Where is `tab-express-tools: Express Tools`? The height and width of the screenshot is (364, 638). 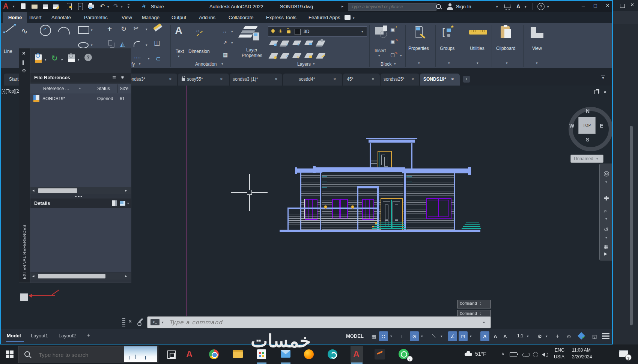 tab-express-tools: Express Tools is located at coordinates (281, 17).